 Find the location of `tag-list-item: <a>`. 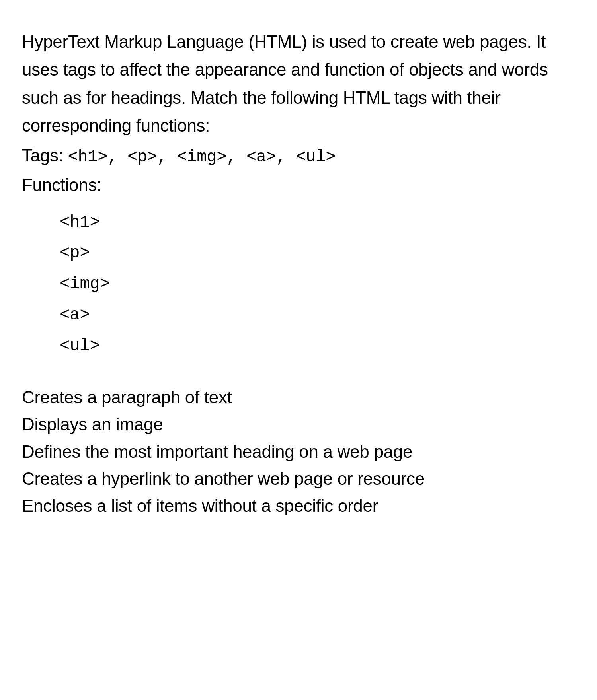

tag-list-item: <a> is located at coordinates (318, 315).